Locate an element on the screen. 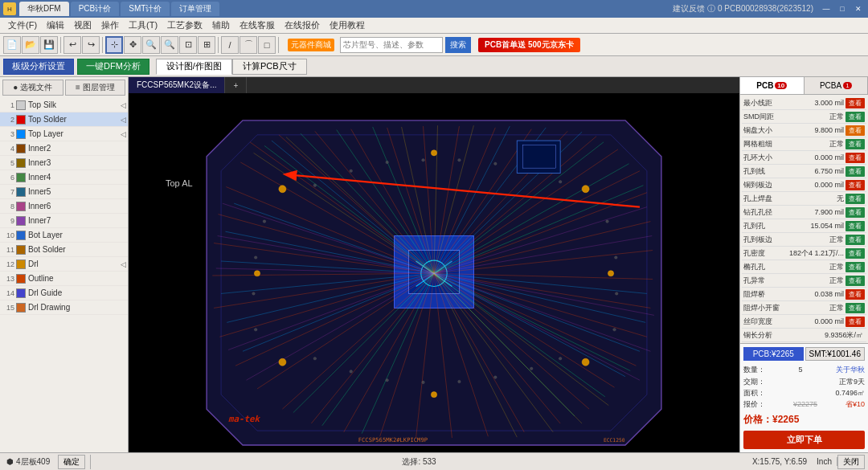 The width and height of the screenshot is (868, 470). layer-manage-button: ≡ 图层管理 is located at coordinates (96, 88).